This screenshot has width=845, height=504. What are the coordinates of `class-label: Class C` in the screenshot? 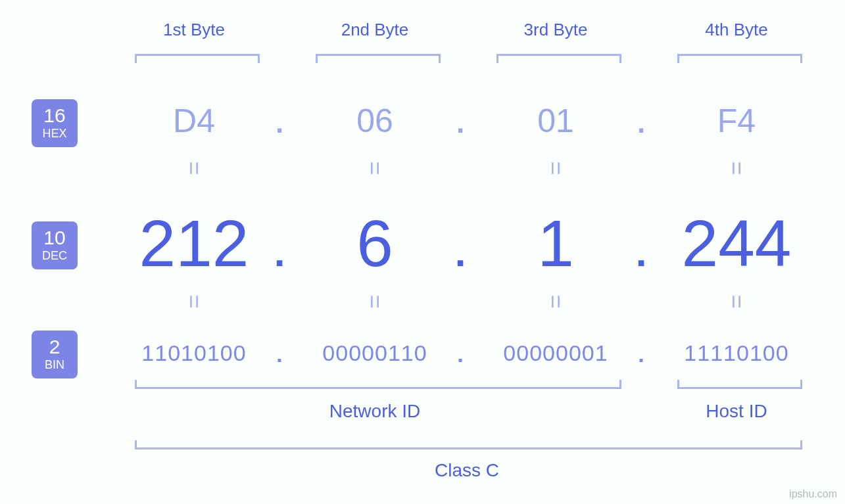 It's located at (467, 470).